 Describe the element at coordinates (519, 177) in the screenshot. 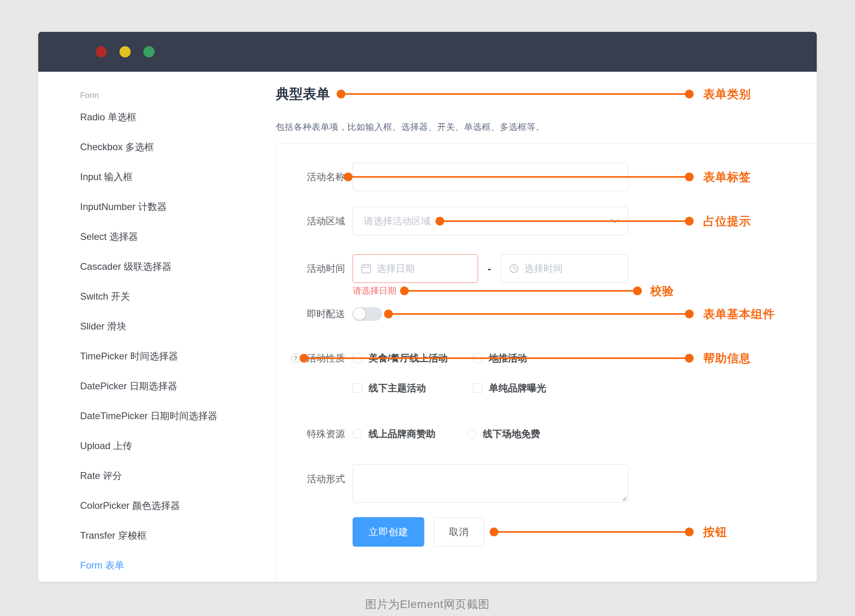

I see `annotation-line-form-label` at that location.